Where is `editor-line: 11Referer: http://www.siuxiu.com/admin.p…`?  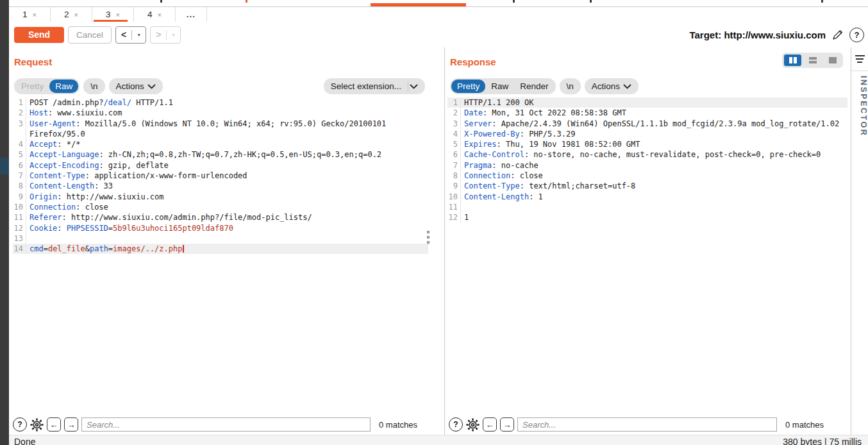 editor-line: 11Referer: http://www.siuxiu.com/admin.p… is located at coordinates (221, 217).